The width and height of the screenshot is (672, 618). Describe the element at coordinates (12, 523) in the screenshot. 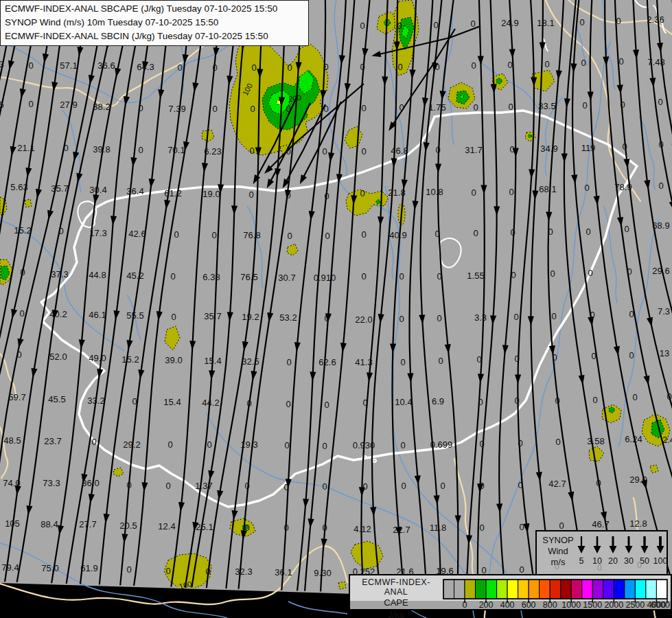

I see `station-value: 105` at that location.